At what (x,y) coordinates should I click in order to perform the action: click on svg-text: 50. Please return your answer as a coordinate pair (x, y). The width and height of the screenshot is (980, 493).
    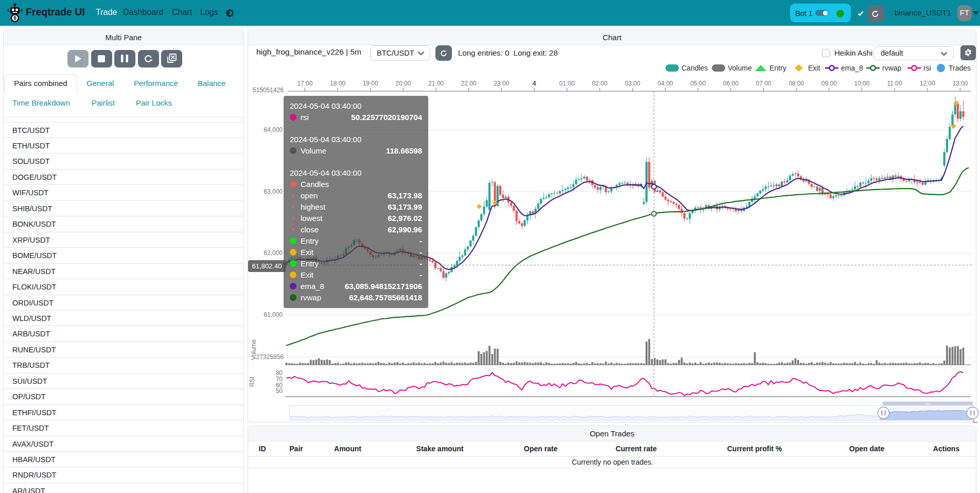
    Looking at the image, I should click on (279, 391).